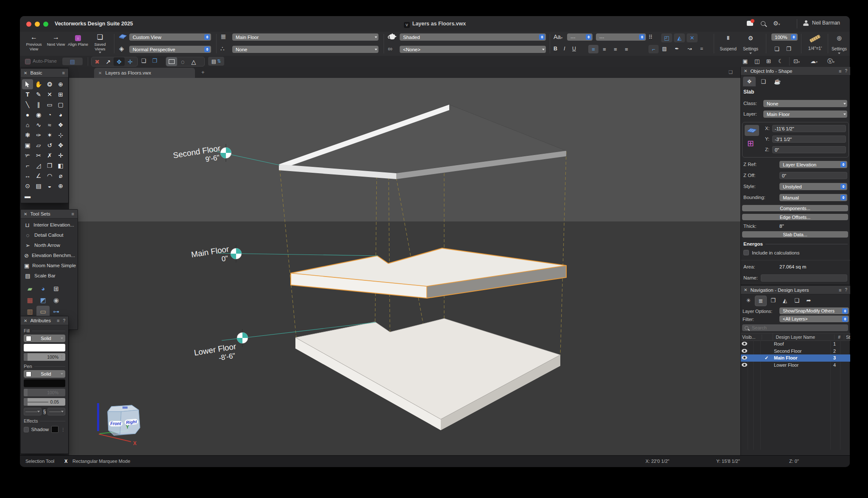 The image size is (868, 498). I want to click on projection-icon: ◈, so click(122, 49).